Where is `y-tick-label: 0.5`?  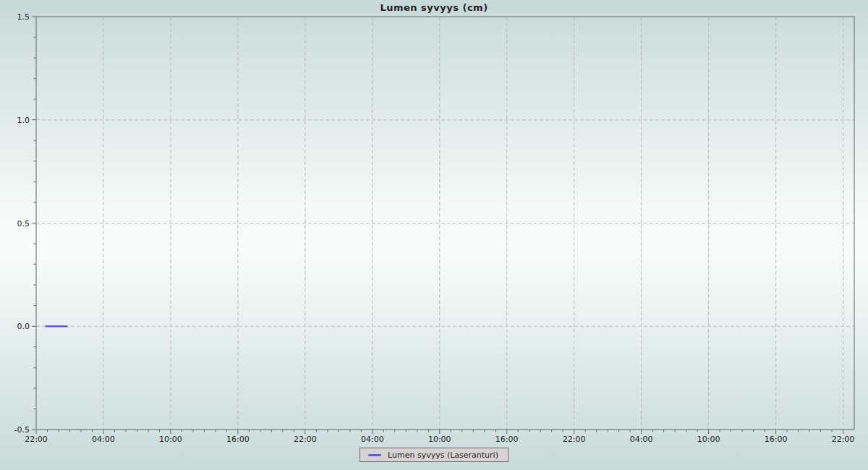
y-tick-label: 0.5 is located at coordinates (24, 224).